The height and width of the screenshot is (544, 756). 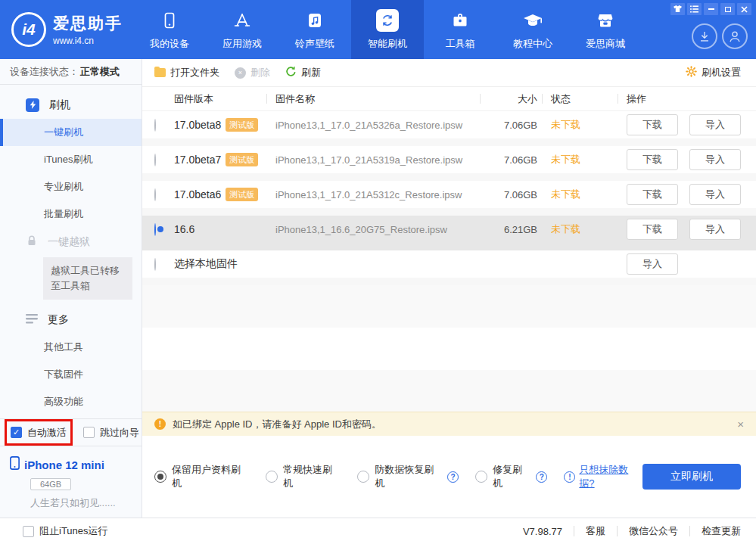 What do you see at coordinates (380, 160) in the screenshot?
I see `firmware-name: iPhone13,1_17.0_21A5319a_Restore.ipsw` at bounding box center [380, 160].